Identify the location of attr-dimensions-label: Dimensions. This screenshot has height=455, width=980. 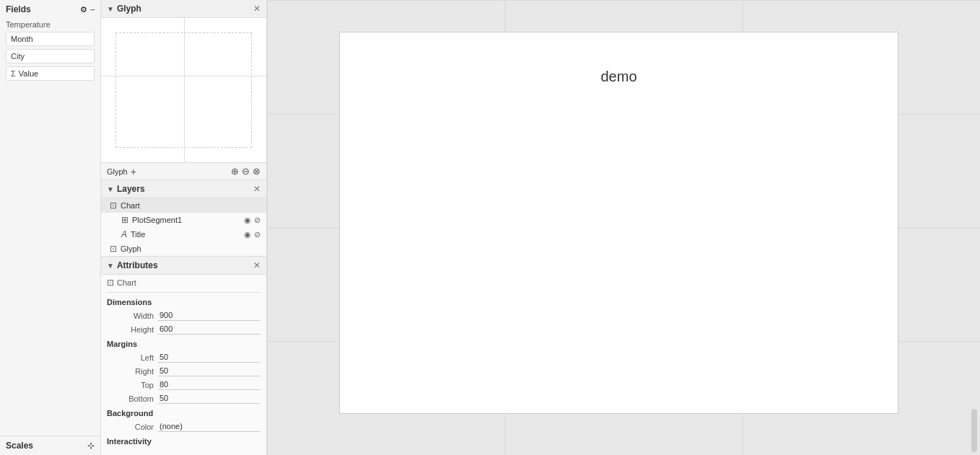
(183, 301).